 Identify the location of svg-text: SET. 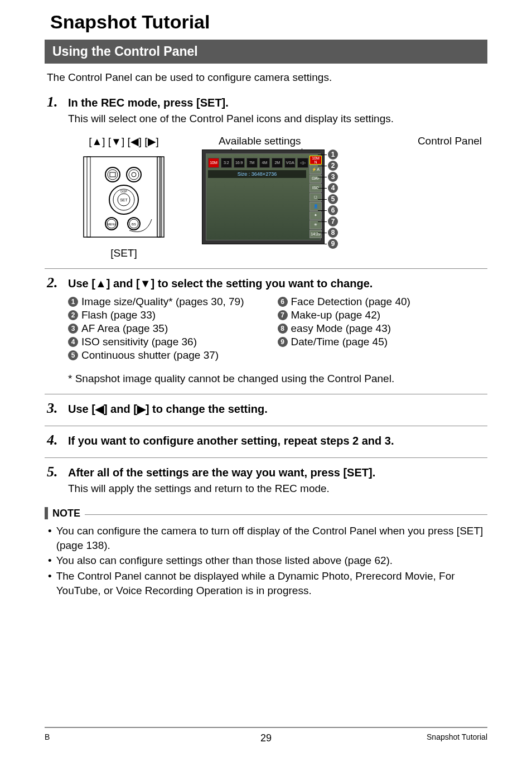
(124, 200).